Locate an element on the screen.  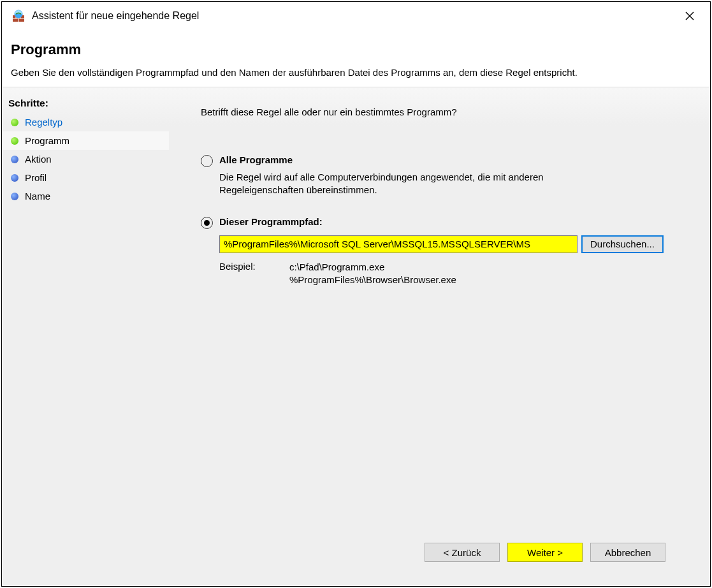
step-aktion: Aktion is located at coordinates (85, 159).